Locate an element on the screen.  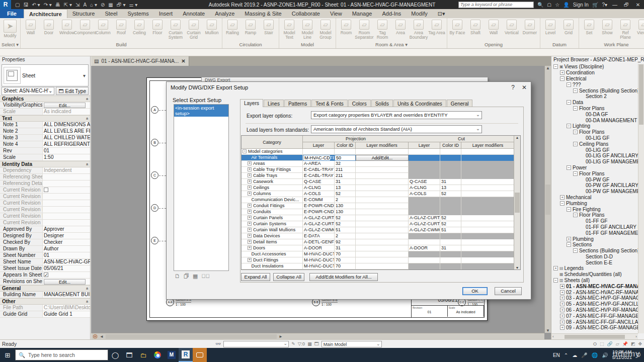
file-explorer-button: 🗀 is located at coordinates (143, 355).